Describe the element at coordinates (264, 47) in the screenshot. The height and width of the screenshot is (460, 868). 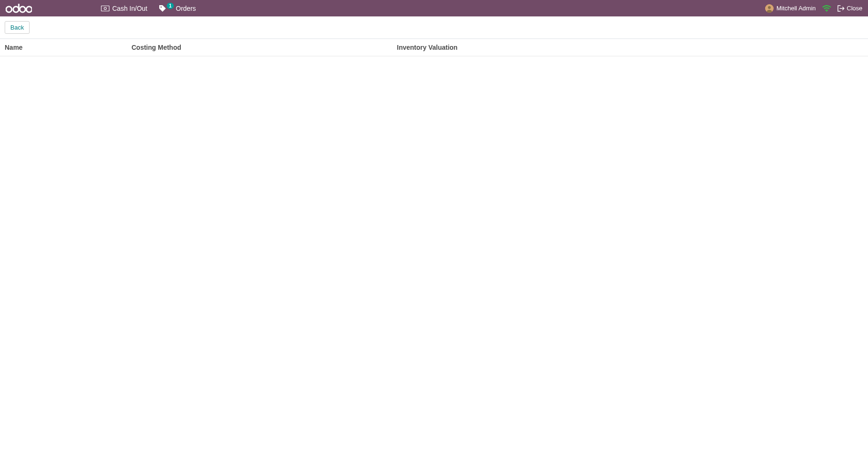
I see `column-header-costing-method: Costing Method` at that location.